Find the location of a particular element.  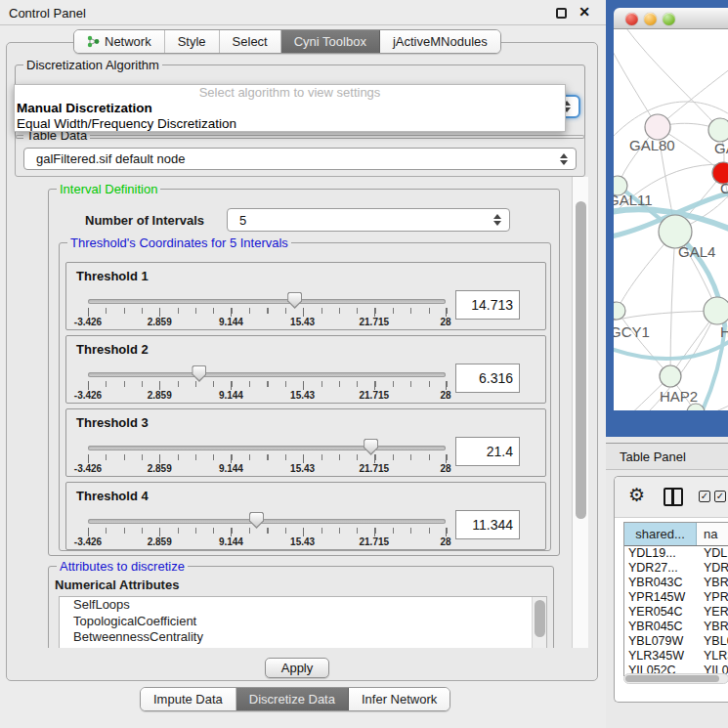

tab-network: Network is located at coordinates (119, 41).